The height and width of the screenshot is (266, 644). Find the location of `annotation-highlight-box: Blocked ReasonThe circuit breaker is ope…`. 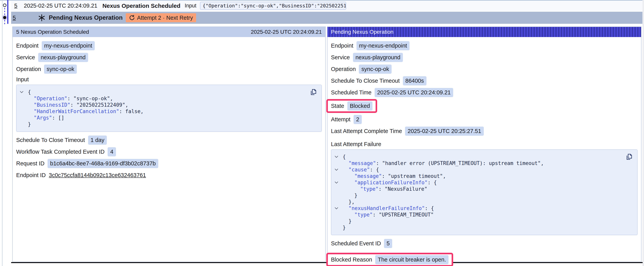

annotation-highlight-box: Blocked ReasonThe circuit breaker is ope… is located at coordinates (390, 259).